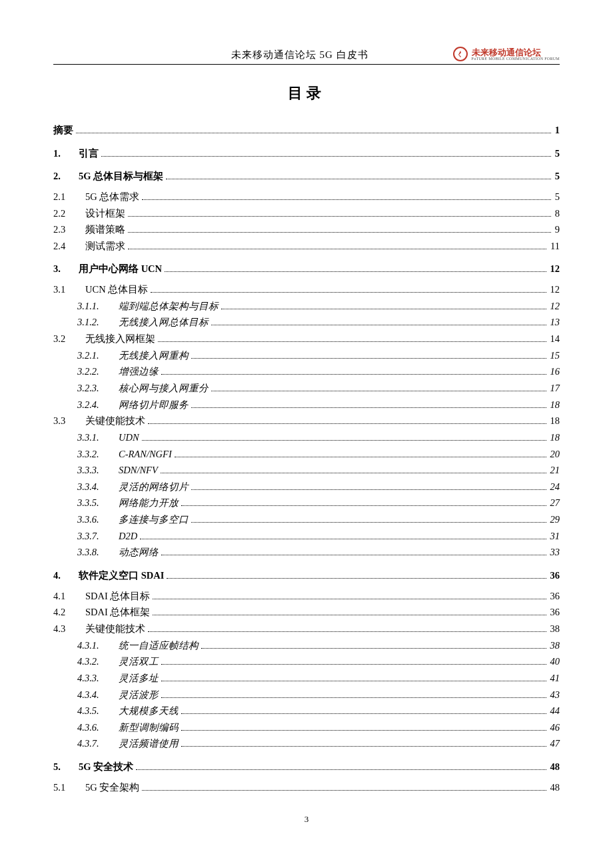  What do you see at coordinates (306, 197) in the screenshot?
I see `toc-entry: 2.15G 总体需求5` at bounding box center [306, 197].